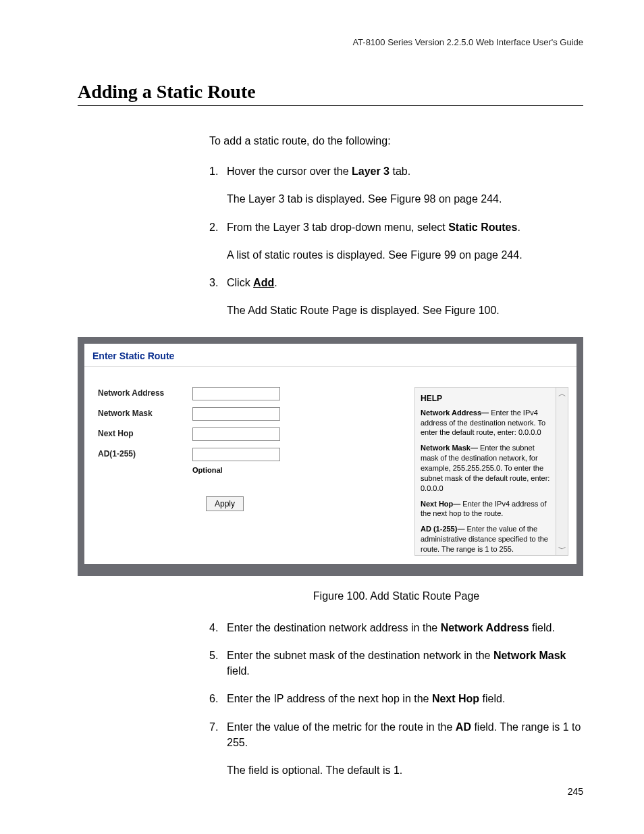  Describe the element at coordinates (396, 241) in the screenshot. I see `step-2: 2. From the Layer 3 tab drop-down menu, …` at that location.